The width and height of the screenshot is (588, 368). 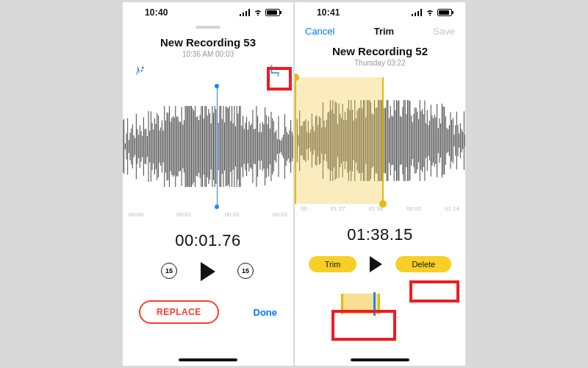 I want to click on recording-subtitle: 10:36 AM 00:03, so click(x=208, y=54).